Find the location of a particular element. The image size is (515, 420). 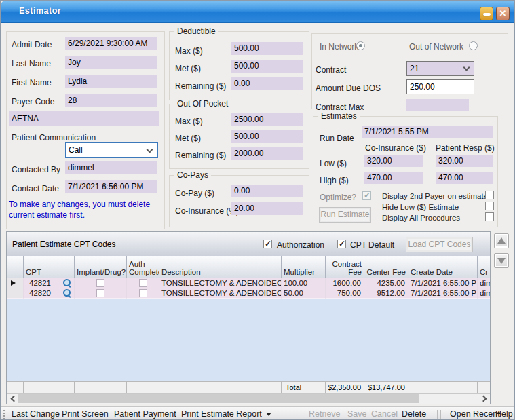

communication-combobox: Call is located at coordinates (111, 151).